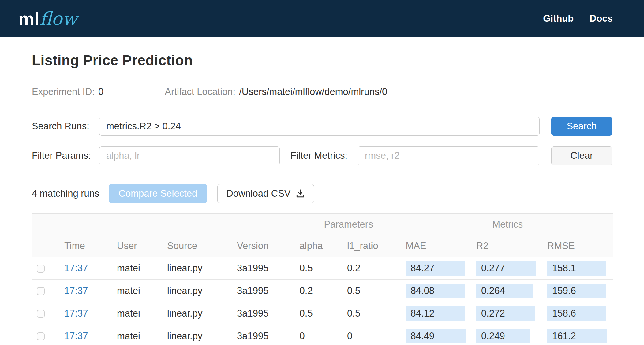 The height and width of the screenshot is (345, 644). What do you see at coordinates (300, 194) in the screenshot?
I see `download-icon` at bounding box center [300, 194].